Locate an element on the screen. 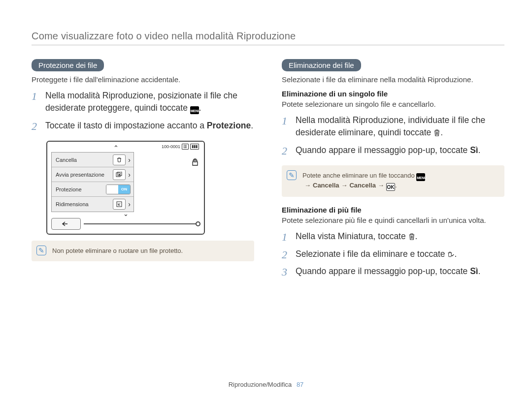 This screenshot has width=532, height=401. step-2: Toccate il tasto di impostazione accanto… is located at coordinates (143, 126).